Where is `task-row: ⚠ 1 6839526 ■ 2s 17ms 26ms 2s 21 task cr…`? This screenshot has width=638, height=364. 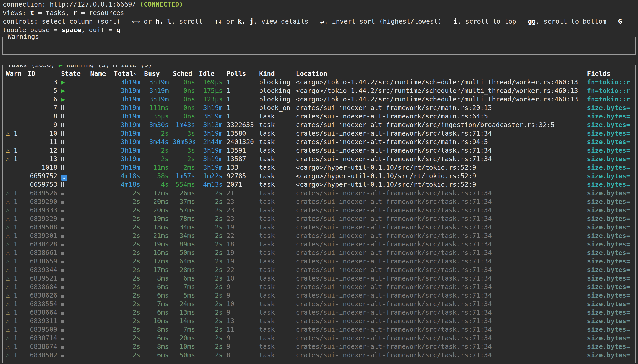
task-row: ⚠ 1 6839526 ■ 2s 17ms 26ms 2s 21 task cr… is located at coordinates (320, 193).